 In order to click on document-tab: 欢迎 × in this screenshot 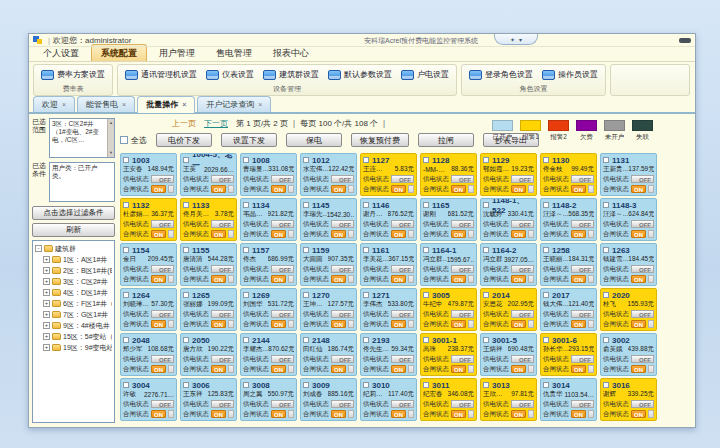, I will do `click(54, 104)`.